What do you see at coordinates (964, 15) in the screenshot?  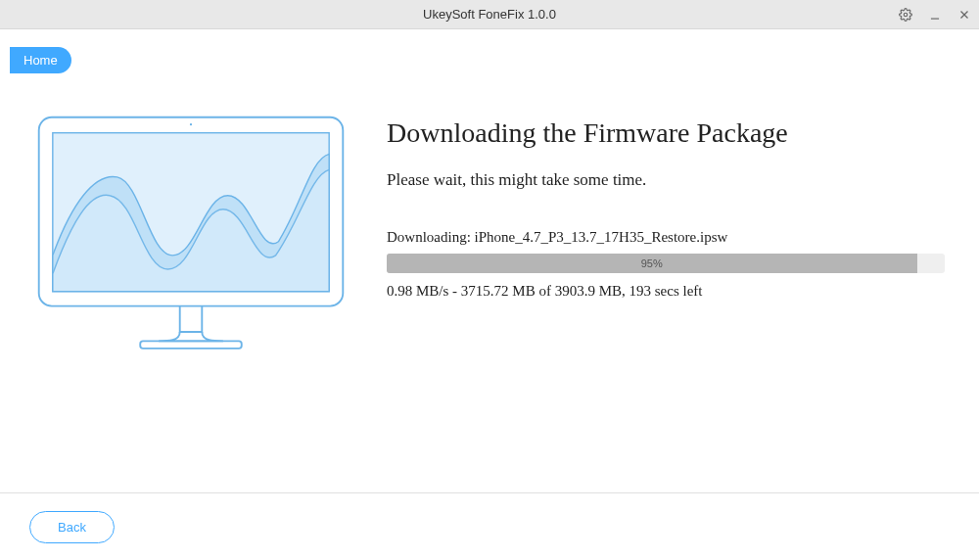 I see `close-button` at bounding box center [964, 15].